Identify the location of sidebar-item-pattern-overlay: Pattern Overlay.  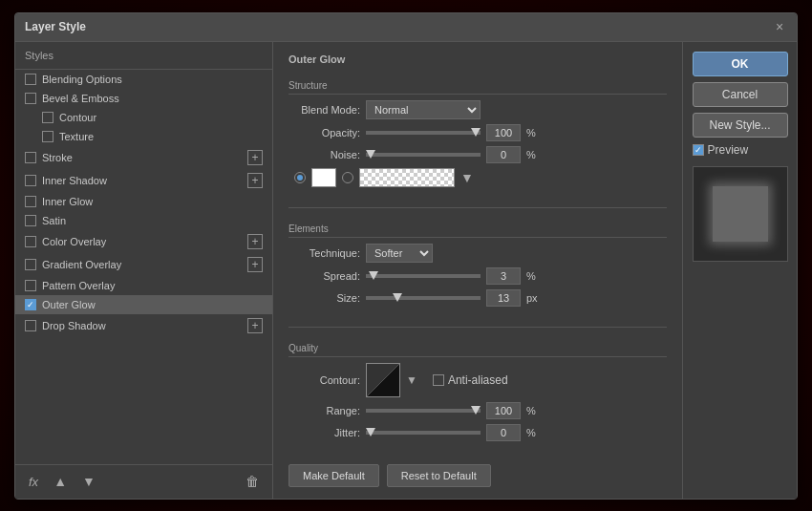
(143, 286).